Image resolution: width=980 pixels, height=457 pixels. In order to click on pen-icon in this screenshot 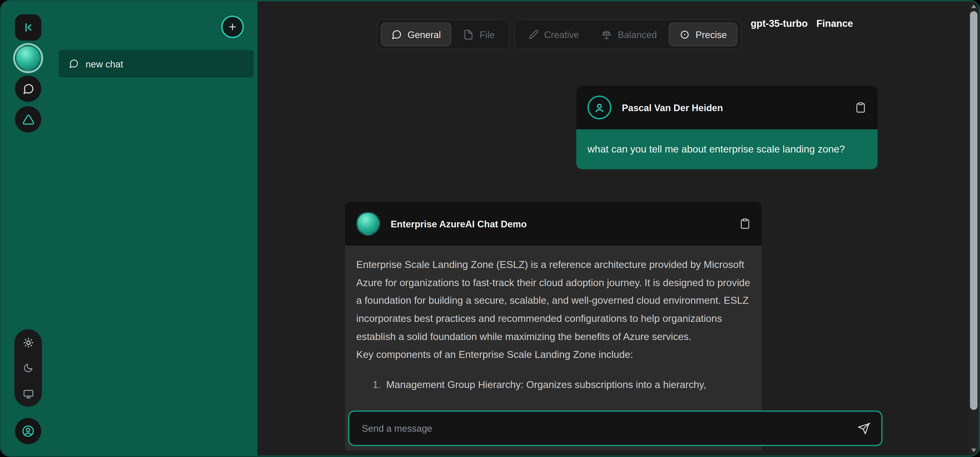, I will do `click(533, 34)`.